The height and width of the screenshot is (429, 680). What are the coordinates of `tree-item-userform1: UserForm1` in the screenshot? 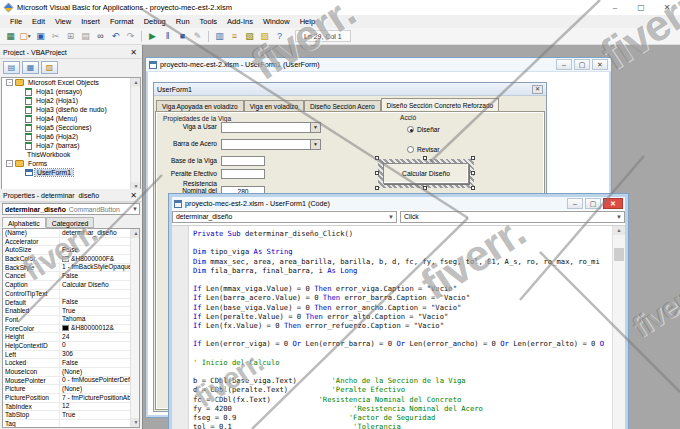 It's located at (71, 172).